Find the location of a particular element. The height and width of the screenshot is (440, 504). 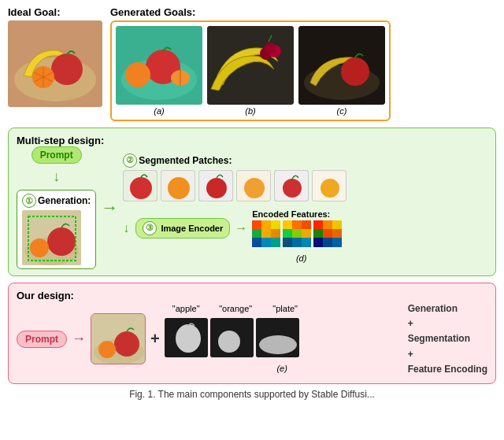

arrow-right-2: → is located at coordinates (241, 228).